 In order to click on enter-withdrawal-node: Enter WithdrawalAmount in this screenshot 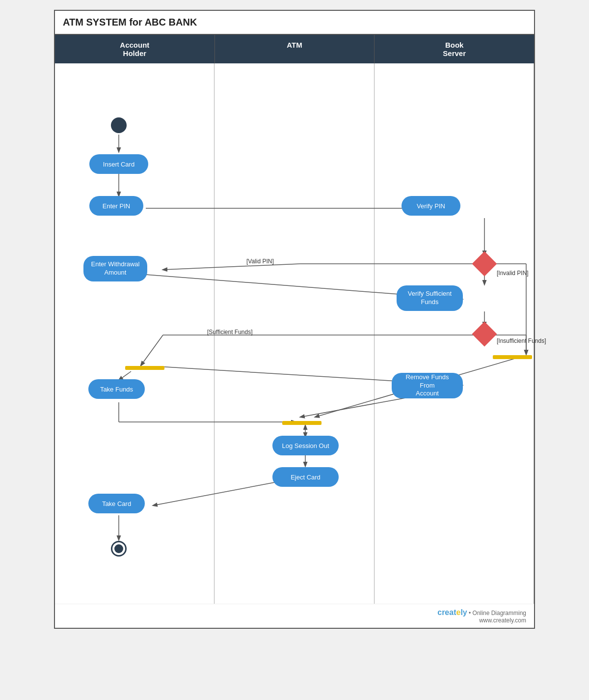, I will do `click(115, 269)`.